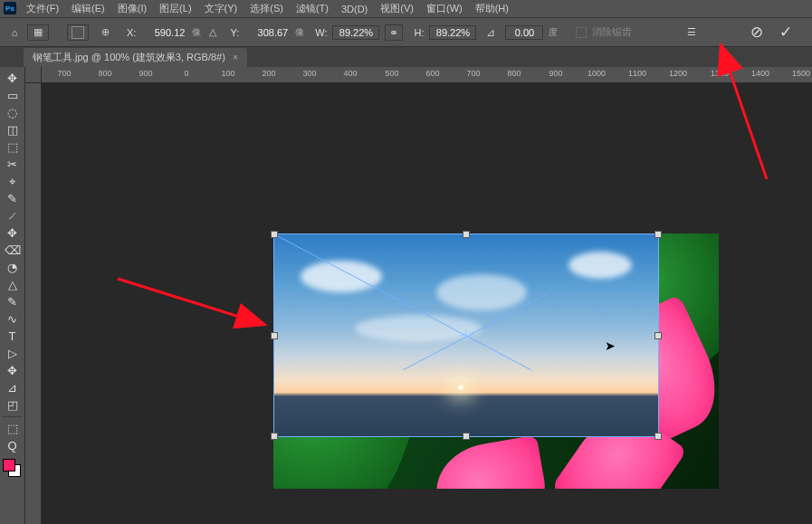 This screenshot has width=812, height=524. Describe the element at coordinates (356, 33) in the screenshot. I see `w-input` at that location.